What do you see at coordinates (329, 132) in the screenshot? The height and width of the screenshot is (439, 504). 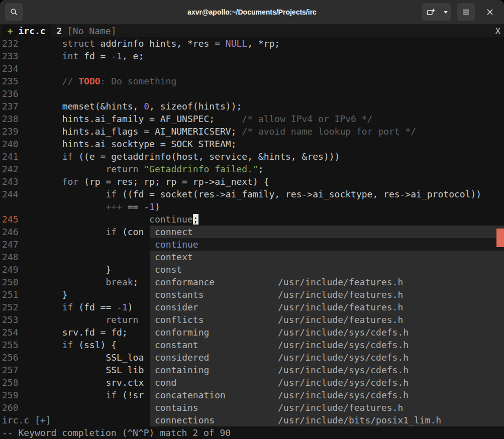 I see `code-segment: /* avoid name lookup for port */` at bounding box center [329, 132].